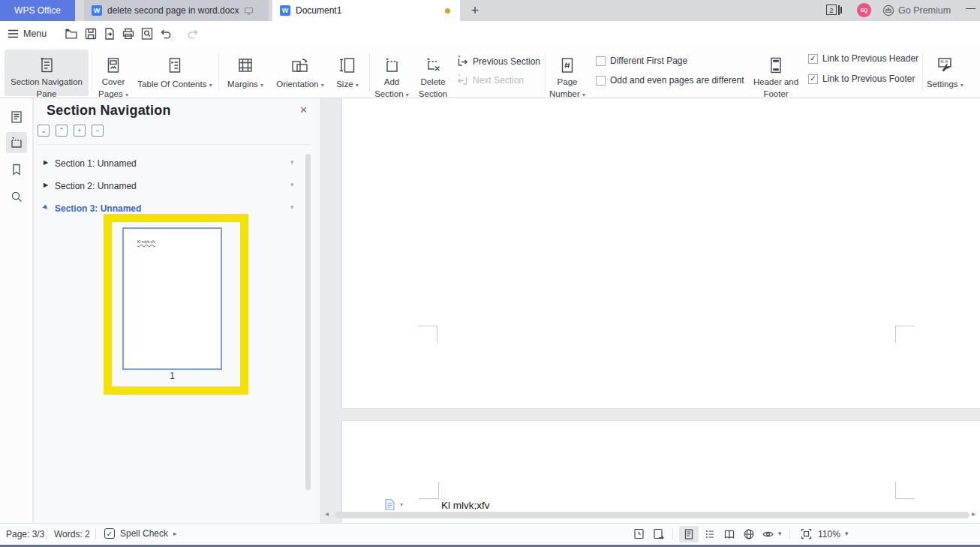 This screenshot has height=547, width=980. I want to click on collapse-all-button: ⌃, so click(62, 131).